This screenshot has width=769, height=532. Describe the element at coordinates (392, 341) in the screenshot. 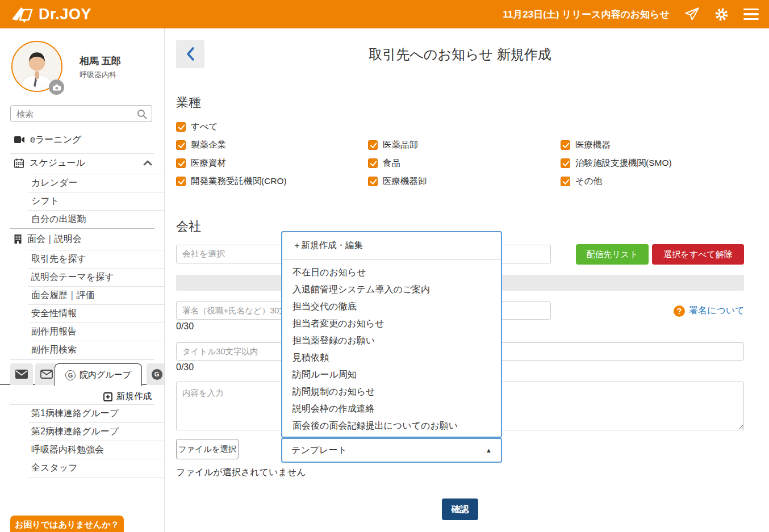

I see `template-option: 担当薬登録のお願い` at that location.